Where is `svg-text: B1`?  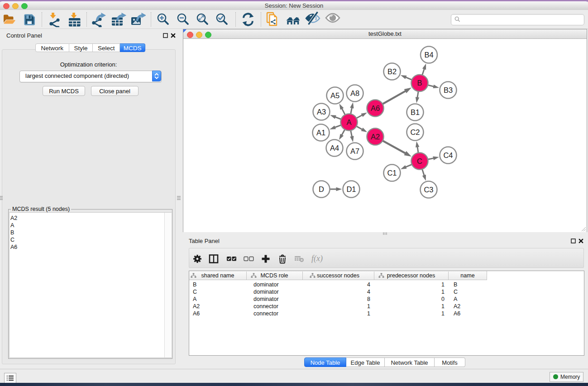
svg-text: B1 is located at coordinates (415, 112).